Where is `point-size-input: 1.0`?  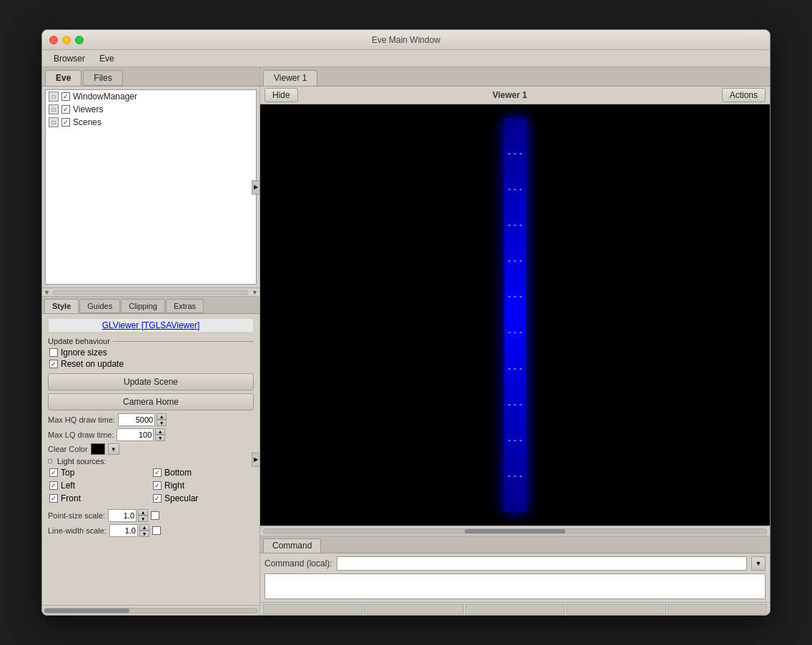
point-size-input: 1.0 is located at coordinates (122, 516).